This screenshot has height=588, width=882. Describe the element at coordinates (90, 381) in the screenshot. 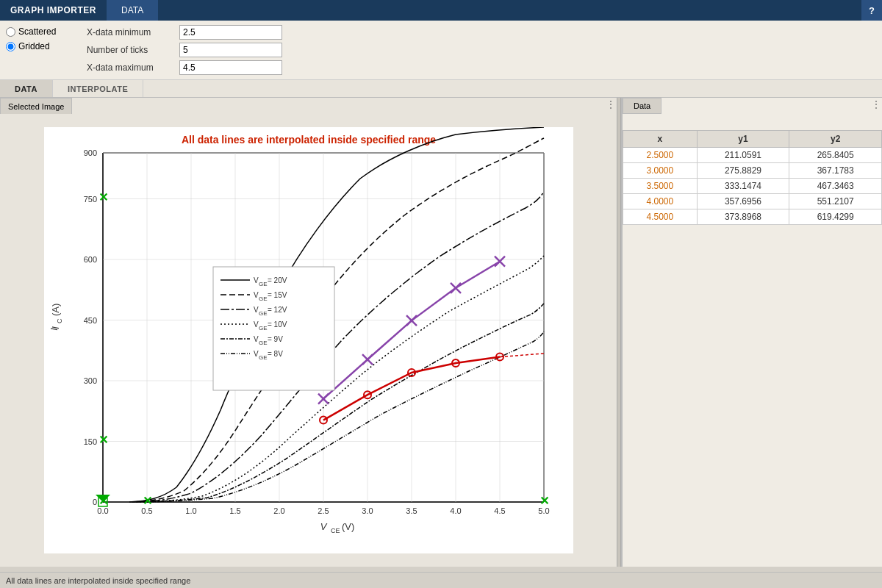

I see `svg-text: 300` at that location.